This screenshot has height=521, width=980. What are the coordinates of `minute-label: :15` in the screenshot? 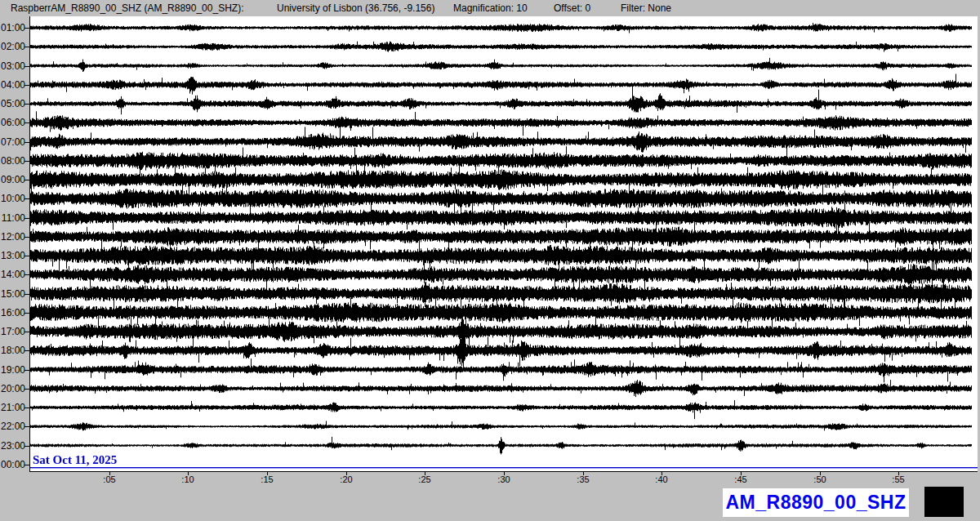 It's located at (267, 479).